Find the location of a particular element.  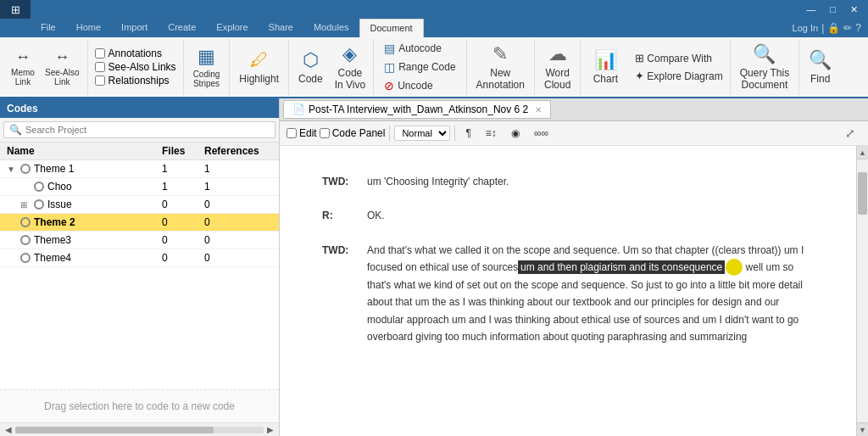

theme3-refs: 0 is located at coordinates (238, 240).